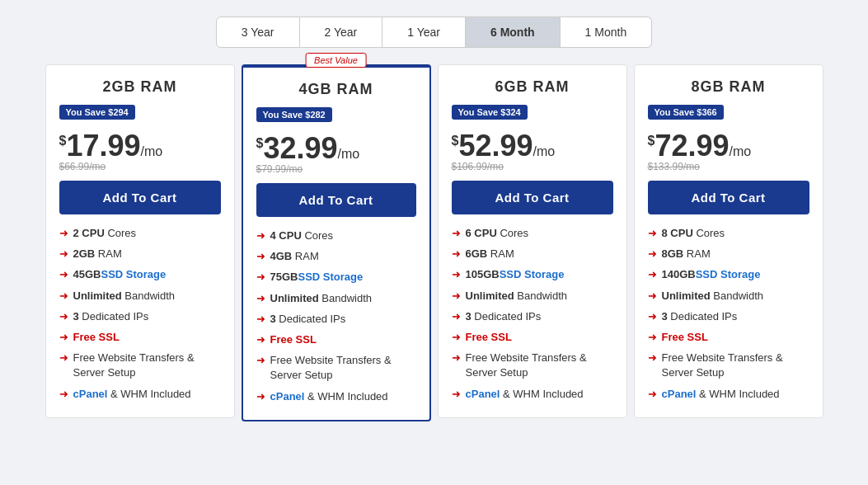 The height and width of the screenshot is (485, 868). I want to click on feature-content: 3 Dedicated IPs, so click(735, 317).